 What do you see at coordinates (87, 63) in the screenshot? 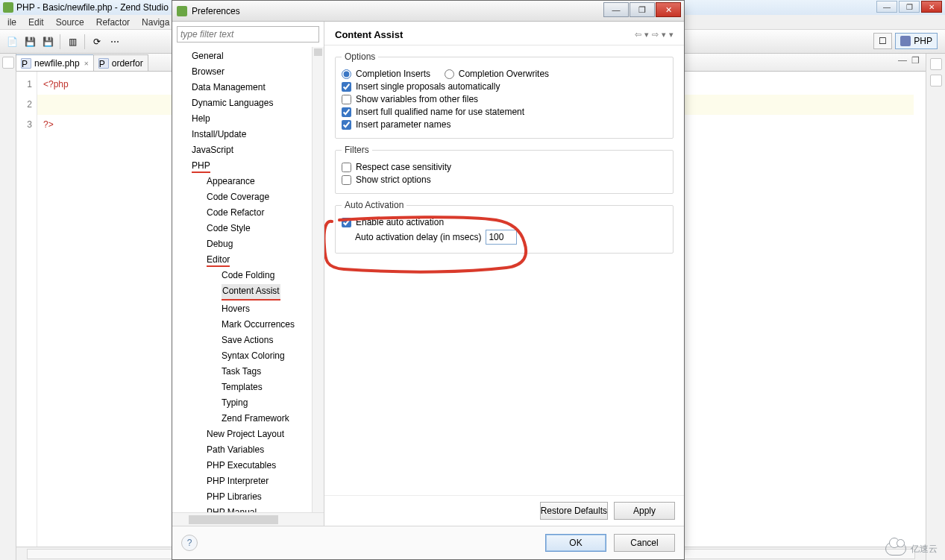
I see `tab-close-icon: ✕` at bounding box center [87, 63].